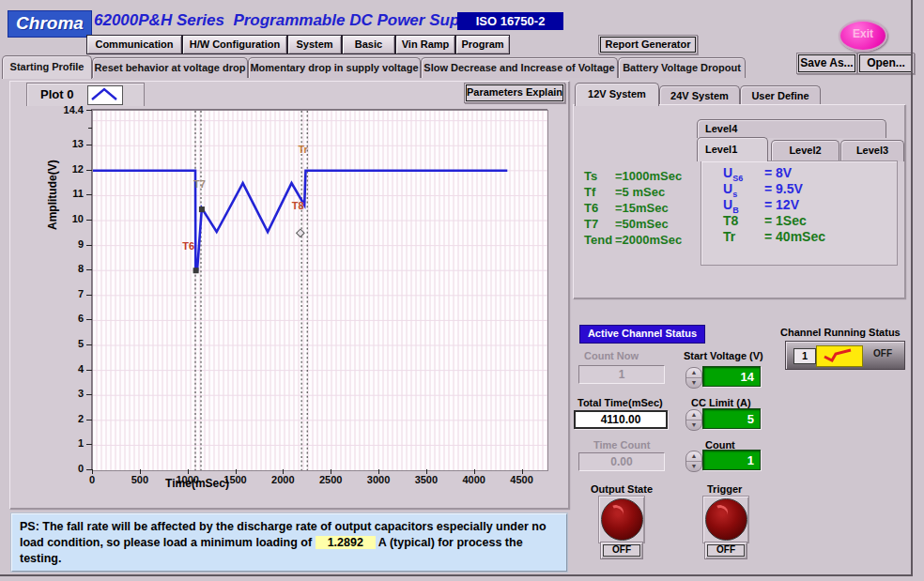 This screenshot has height=581, width=924. I want to click on param-tf: Tf=5 mSec, so click(624, 191).